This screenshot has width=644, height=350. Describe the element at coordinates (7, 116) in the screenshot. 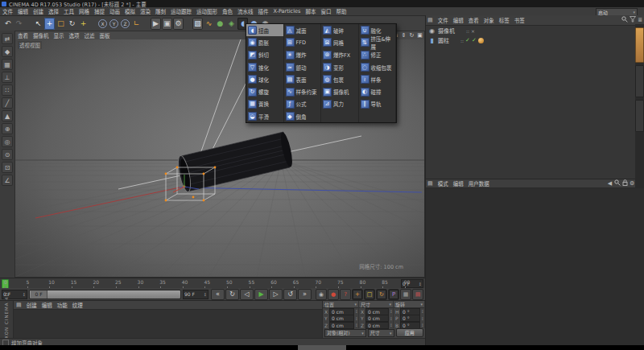

I see `polygons-mode-icon: ▲` at that location.